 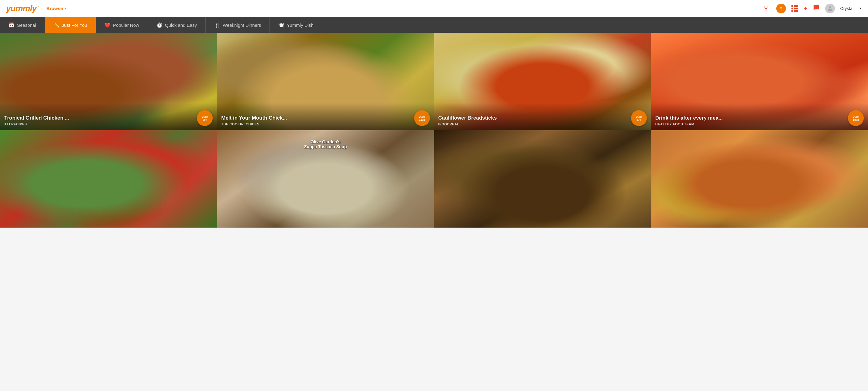 What do you see at coordinates (542, 82) in the screenshot?
I see `recipe-card: Cauliflower Breadsticks IFOODREAL yum 87…` at bounding box center [542, 82].